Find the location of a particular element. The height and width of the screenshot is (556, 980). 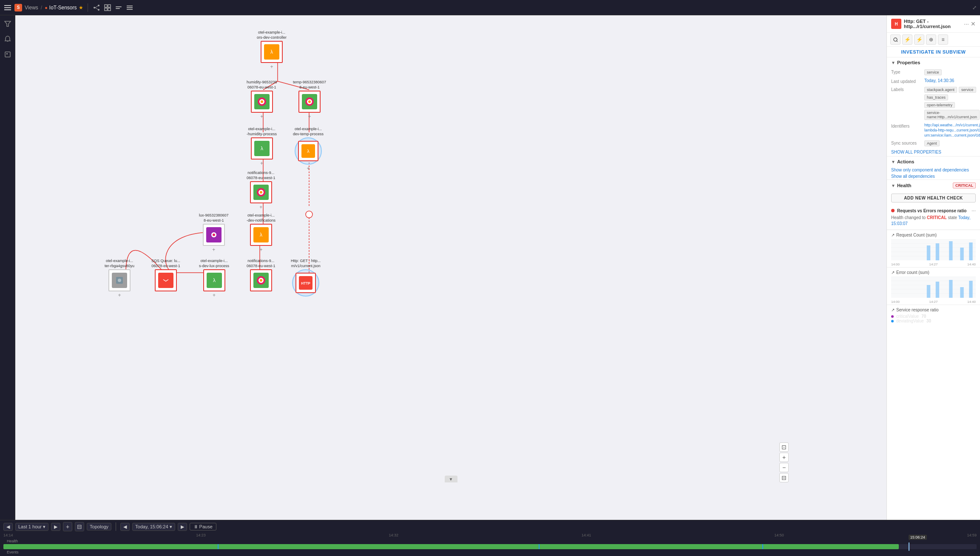

node-humidity-process: otel-example-i...-humidity-process λ + is located at coordinates (262, 146).